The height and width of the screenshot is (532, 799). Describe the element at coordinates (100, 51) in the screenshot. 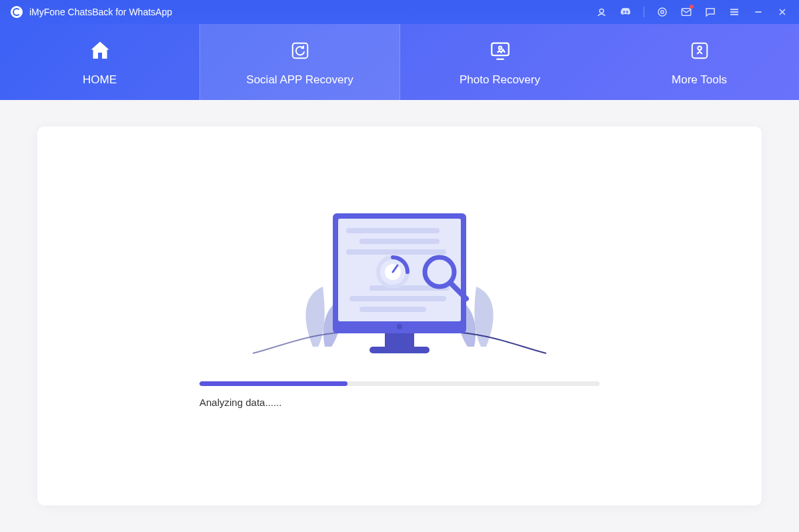

I see `home-icon` at that location.